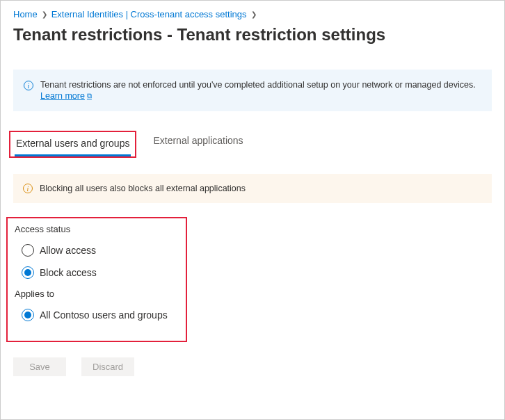  I want to click on highlight-annotation-settings: Access status Allow access Block access …, so click(97, 280).